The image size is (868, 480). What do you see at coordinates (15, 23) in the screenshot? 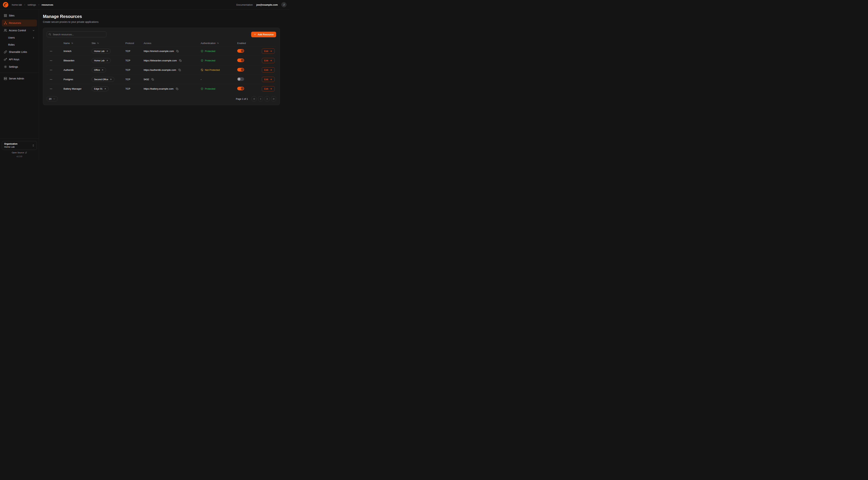
I see `sidebar-item-label: Resources` at bounding box center [15, 23].